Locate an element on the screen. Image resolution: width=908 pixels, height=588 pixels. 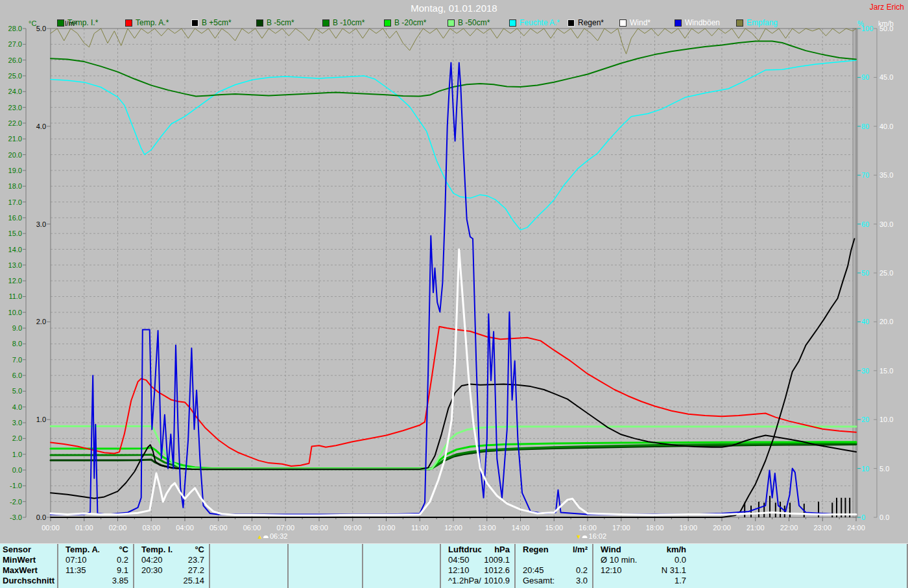
legend-item-b-plus5: B +5cm* is located at coordinates (211, 23).